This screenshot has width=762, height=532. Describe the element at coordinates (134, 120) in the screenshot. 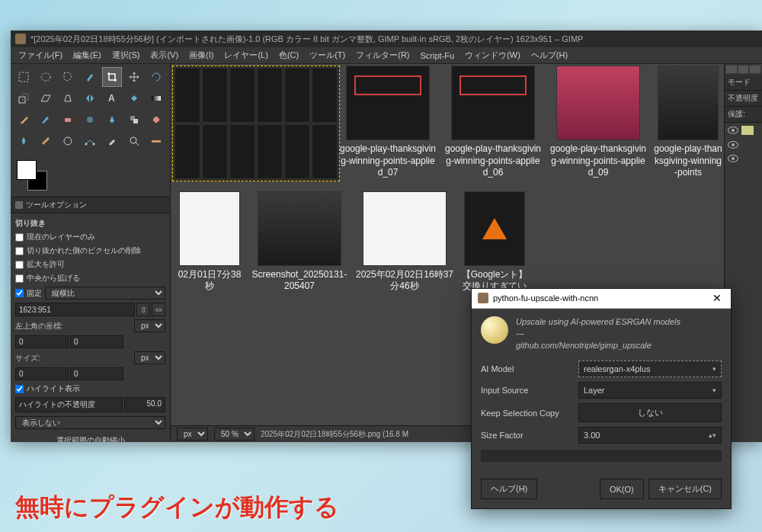

I see `tool-clone` at that location.